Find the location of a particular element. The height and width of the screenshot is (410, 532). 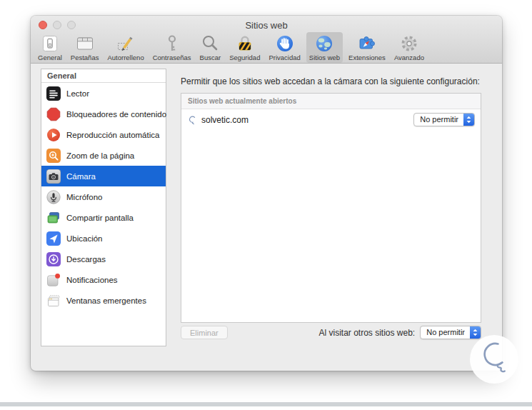

sidebar-item-compartir-pantalla: Compartir pantalla is located at coordinates (104, 217).